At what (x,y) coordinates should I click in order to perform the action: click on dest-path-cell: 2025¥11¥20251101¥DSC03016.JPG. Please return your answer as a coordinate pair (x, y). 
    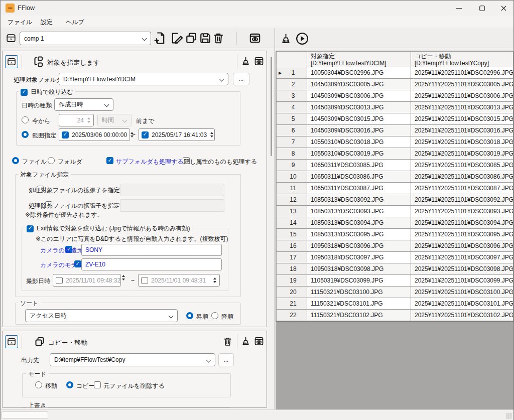
    Looking at the image, I should click on (462, 130).